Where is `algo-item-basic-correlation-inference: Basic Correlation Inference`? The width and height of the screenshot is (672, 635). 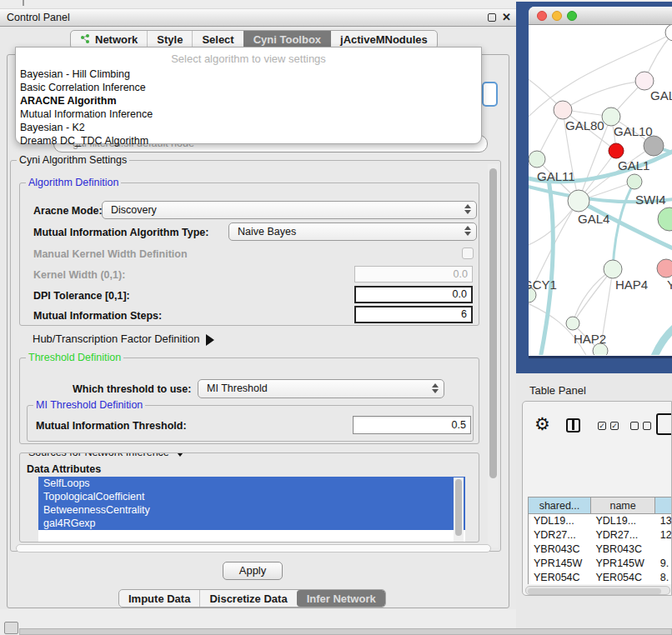 algo-item-basic-correlation-inference: Basic Correlation Inference is located at coordinates (248, 88).